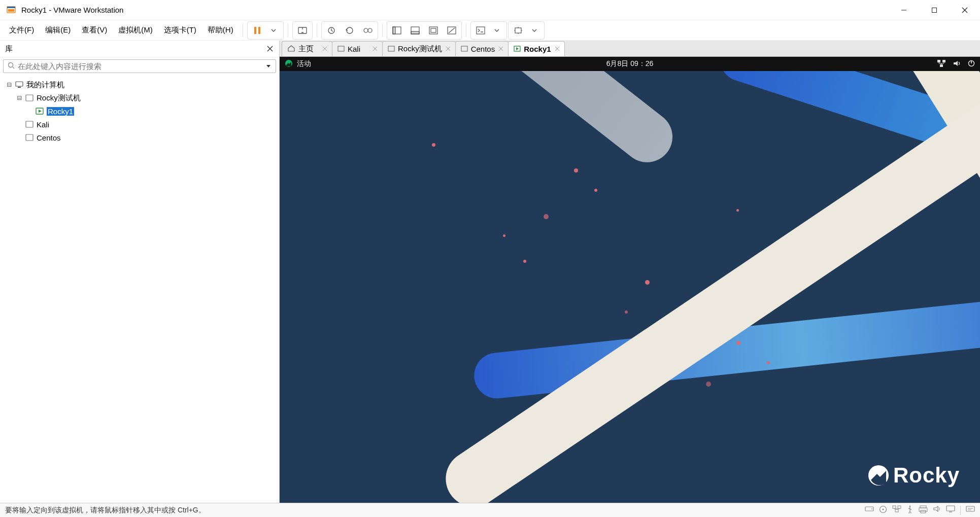 The height and width of the screenshot is (517, 980). What do you see at coordinates (630, 64) in the screenshot?
I see `gnome-top-bar: 活动 6月8日 09：26` at bounding box center [630, 64].